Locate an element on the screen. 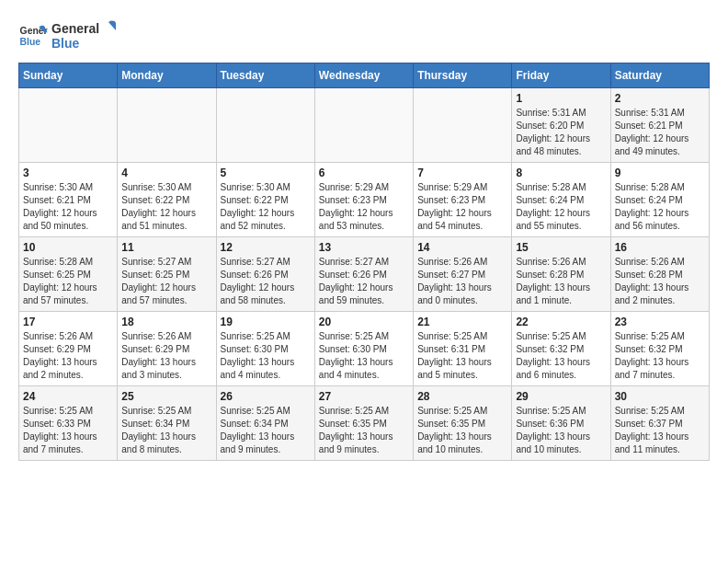 The image size is (728, 563). calendar-cell: 7Sunrise: 5:29 AM Sunset: 6:23 PM Daylig… is located at coordinates (463, 201).